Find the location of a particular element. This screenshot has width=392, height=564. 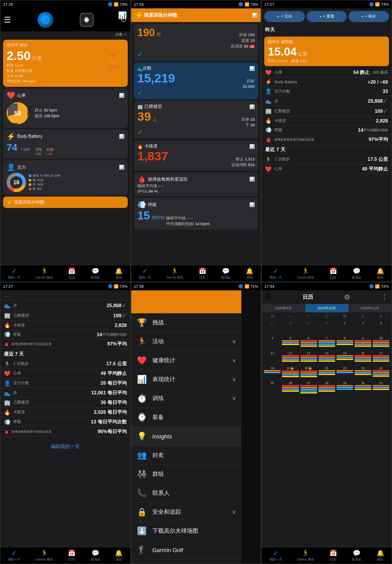

nav-p3-5: 🔔通知 is located at coordinates (381, 274).